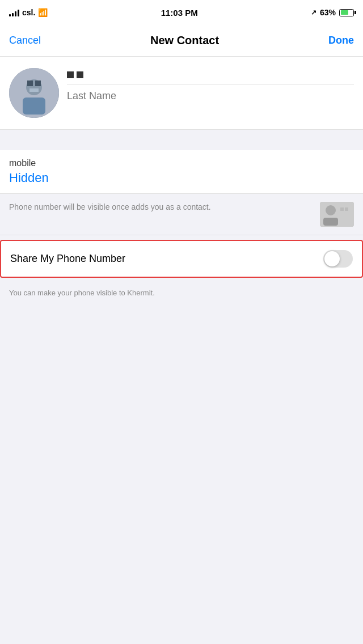 Image resolution: width=363 pixels, height=644 pixels. What do you see at coordinates (68, 259) in the screenshot?
I see `toggle-label: Share My Phone Number` at bounding box center [68, 259].